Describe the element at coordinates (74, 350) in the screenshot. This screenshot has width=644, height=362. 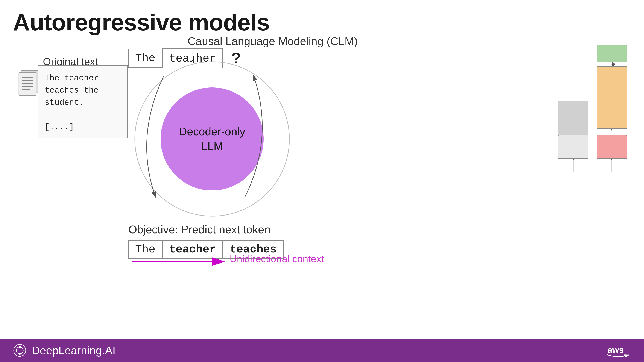
I see `footer-logo-text: DeepLearning.AI` at that location.